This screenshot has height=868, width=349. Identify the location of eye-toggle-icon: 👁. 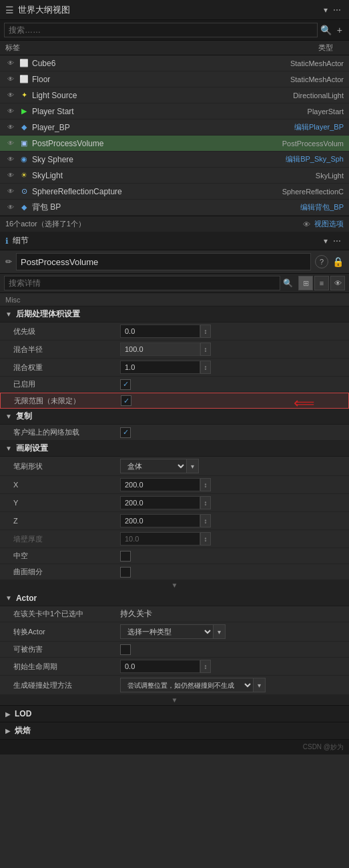
(307, 224).